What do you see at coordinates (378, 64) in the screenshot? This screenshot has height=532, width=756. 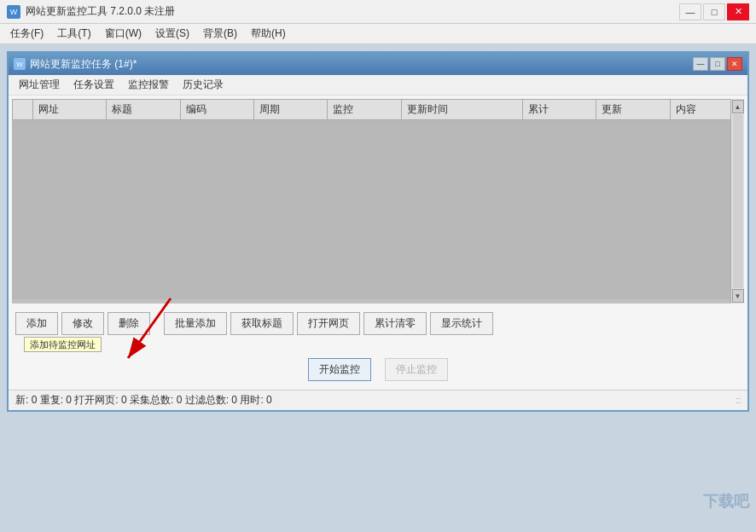 I see `inner-title-bar: W 网站更新监控任务 (1#)* — □ ✕` at bounding box center [378, 64].